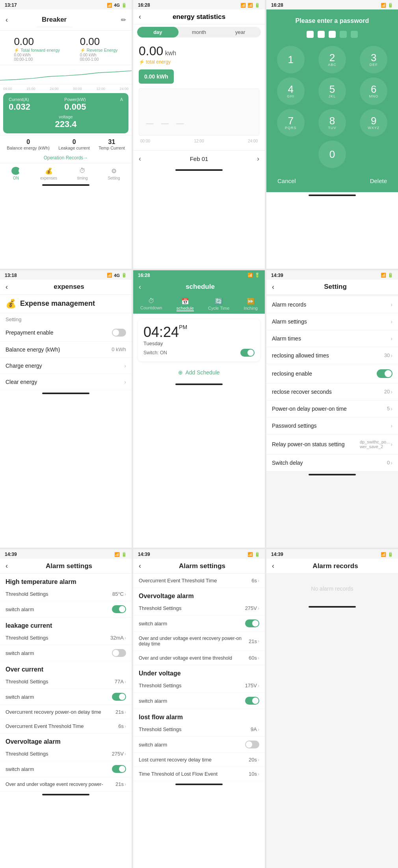 Image resolution: width=398 pixels, height=868 pixels. I want to click on undervoltage-threshold: Threshold Settings 175V›, so click(199, 686).